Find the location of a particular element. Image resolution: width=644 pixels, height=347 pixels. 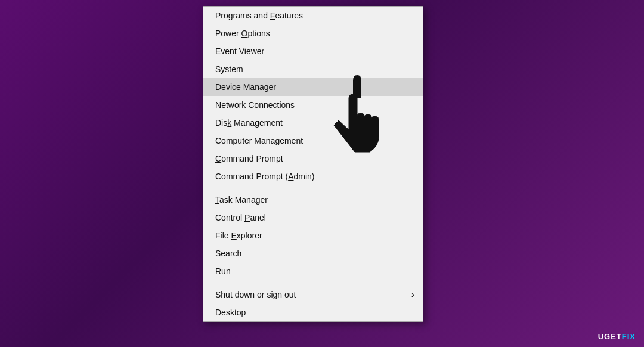

menu-item-programs-features: Programs and Features is located at coordinates (313, 16).